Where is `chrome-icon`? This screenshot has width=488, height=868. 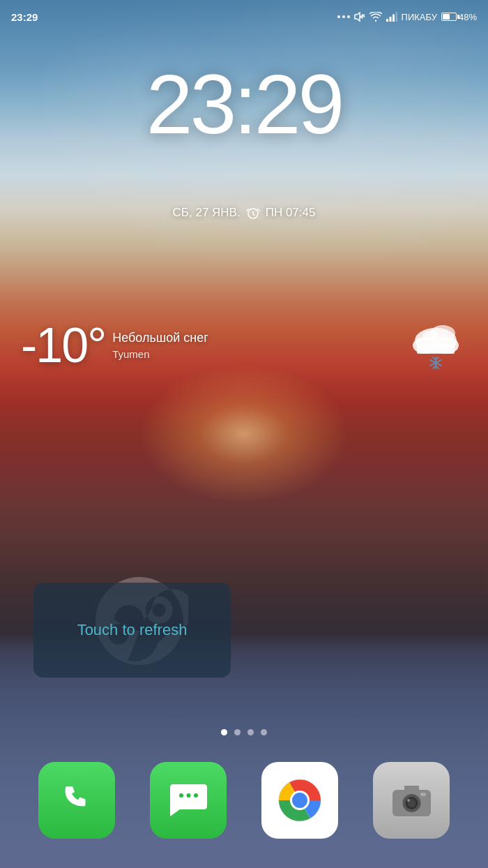
chrome-icon is located at coordinates (300, 800).